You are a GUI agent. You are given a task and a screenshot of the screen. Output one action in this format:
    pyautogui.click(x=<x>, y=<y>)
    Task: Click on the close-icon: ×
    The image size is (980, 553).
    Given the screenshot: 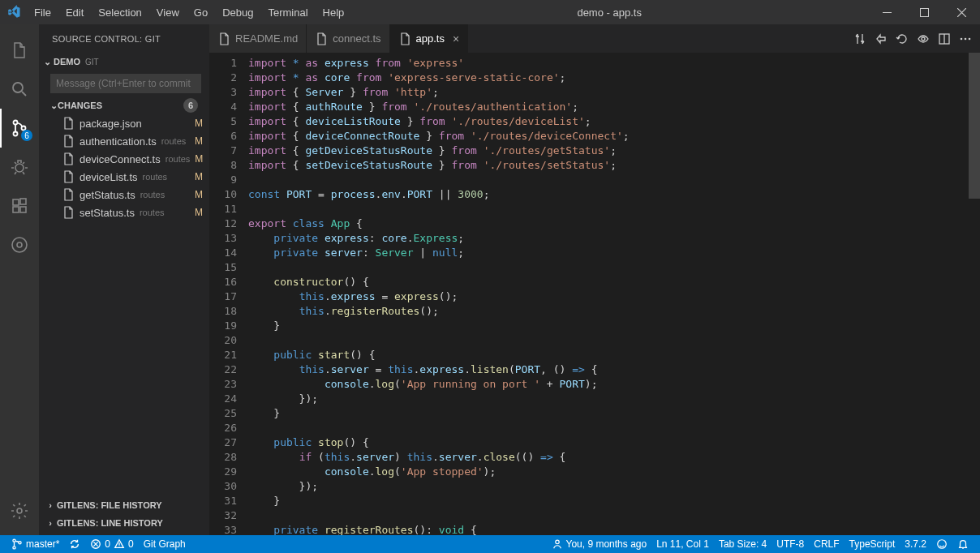 What is the action you would take?
    pyautogui.click(x=456, y=39)
    